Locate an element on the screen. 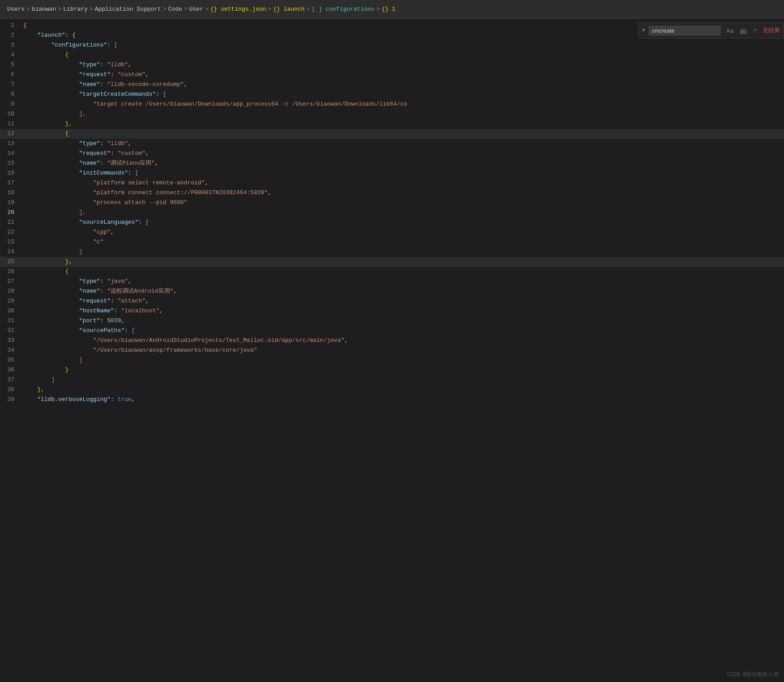 The width and height of the screenshot is (784, 682). bc-configurations: [ ] configurations is located at coordinates (343, 9).